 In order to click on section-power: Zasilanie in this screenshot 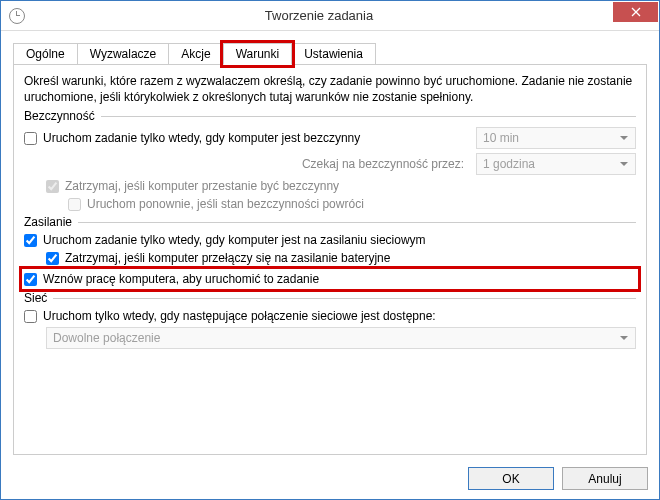, I will do `click(330, 222)`.